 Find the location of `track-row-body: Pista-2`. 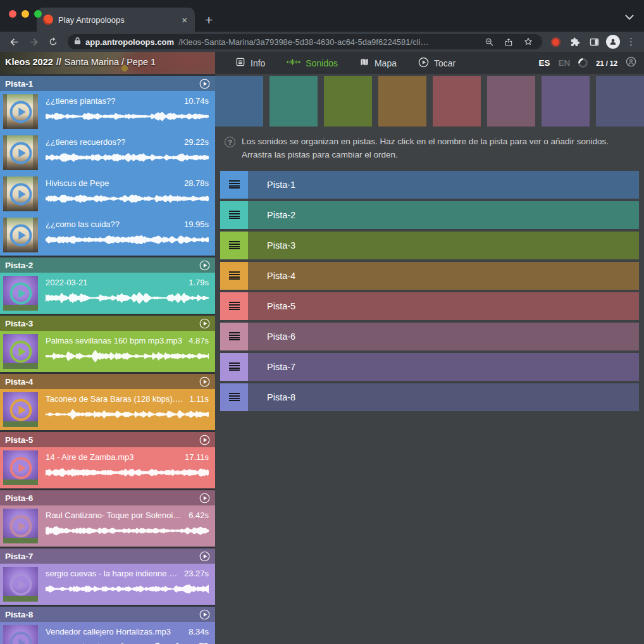

track-row-body: Pista-2 is located at coordinates (443, 215).